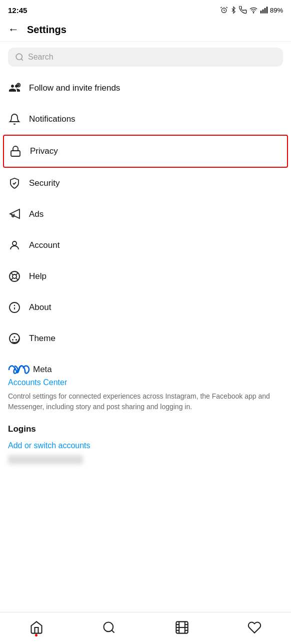  Describe the element at coordinates (146, 214) in the screenshot. I see `menu-item-ads: Ads` at that location.